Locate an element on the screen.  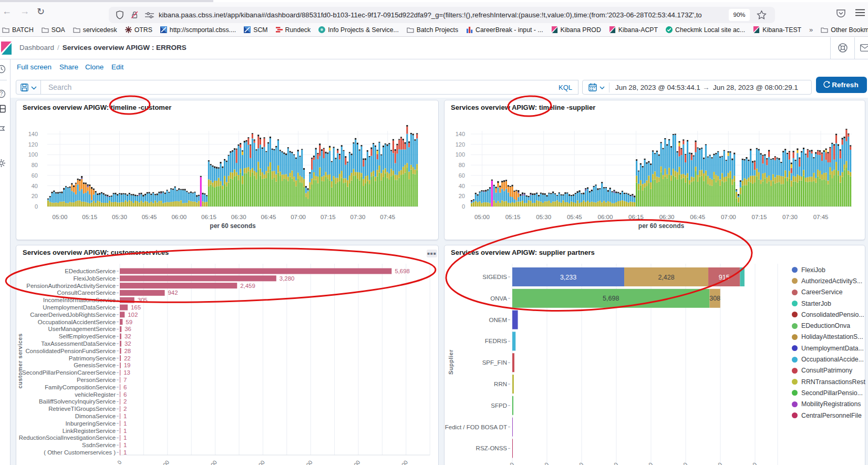
bookmark-item: servicedesk is located at coordinates (95, 30).